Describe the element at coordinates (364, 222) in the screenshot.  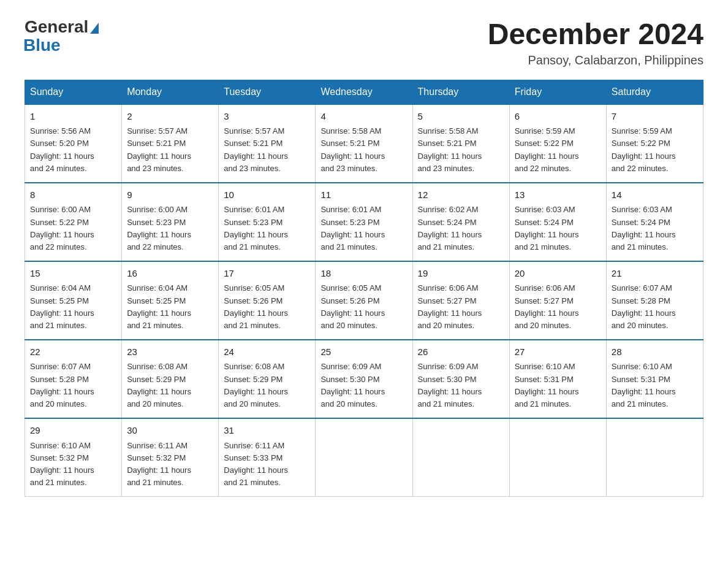
I see `calendar-cell: 11 Sunrise: 6:01 AMSunset: 5:23 PMDaylig…` at that location.